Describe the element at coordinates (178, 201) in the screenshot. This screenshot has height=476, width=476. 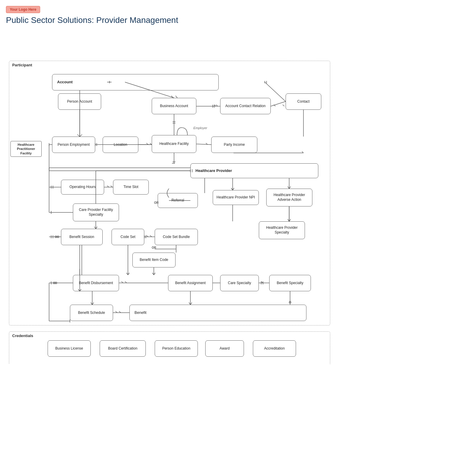
I see `referral-entity: Referral` at that location.